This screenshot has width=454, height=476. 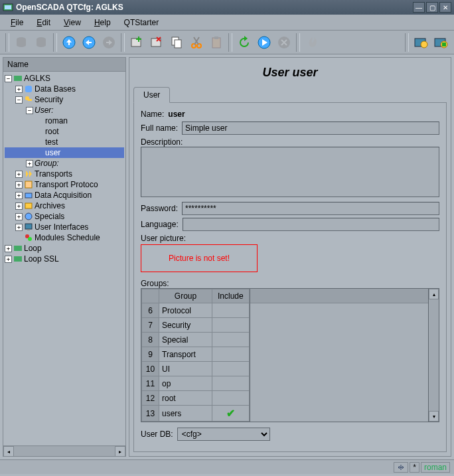 What do you see at coordinates (196, 355) in the screenshot?
I see `table-row: 9Transport` at bounding box center [196, 355].